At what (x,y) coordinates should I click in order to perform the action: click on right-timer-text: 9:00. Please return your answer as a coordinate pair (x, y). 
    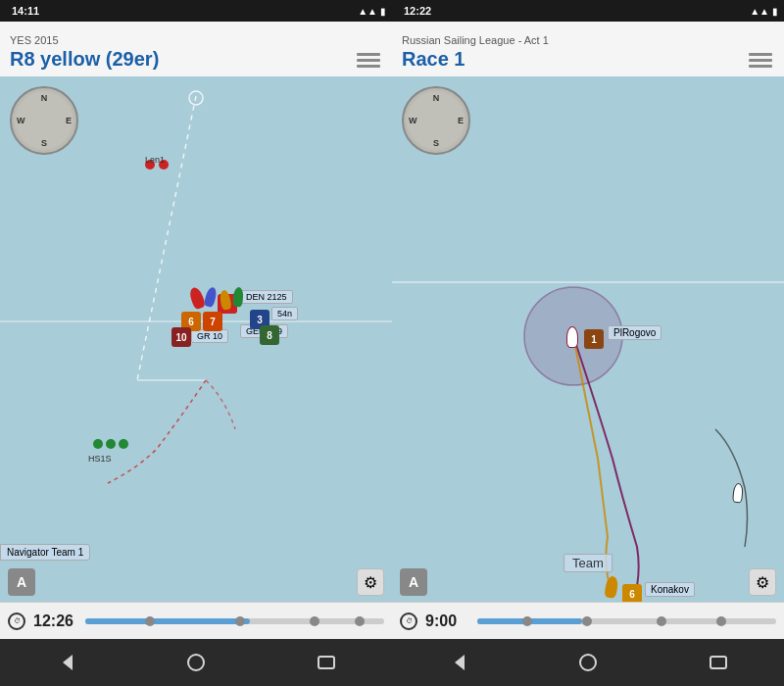
    Looking at the image, I should click on (447, 621).